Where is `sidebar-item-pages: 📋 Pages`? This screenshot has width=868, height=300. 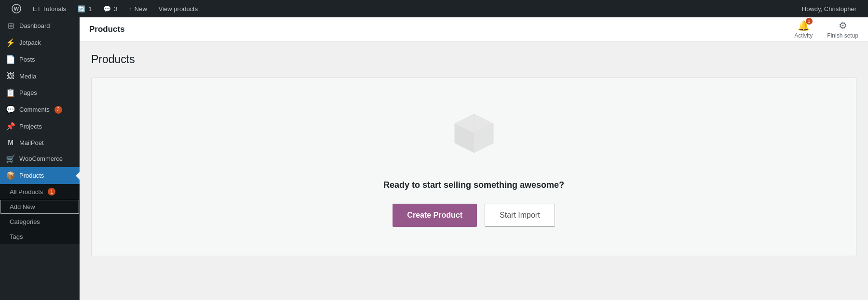 sidebar-item-pages: 📋 Pages is located at coordinates (40, 92).